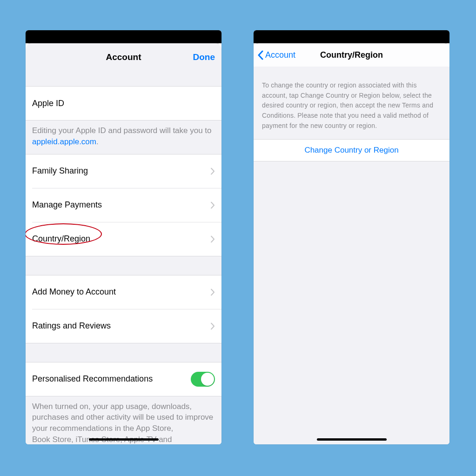  I want to click on row-ratings-reviews: Ratings and Reviews, so click(124, 326).